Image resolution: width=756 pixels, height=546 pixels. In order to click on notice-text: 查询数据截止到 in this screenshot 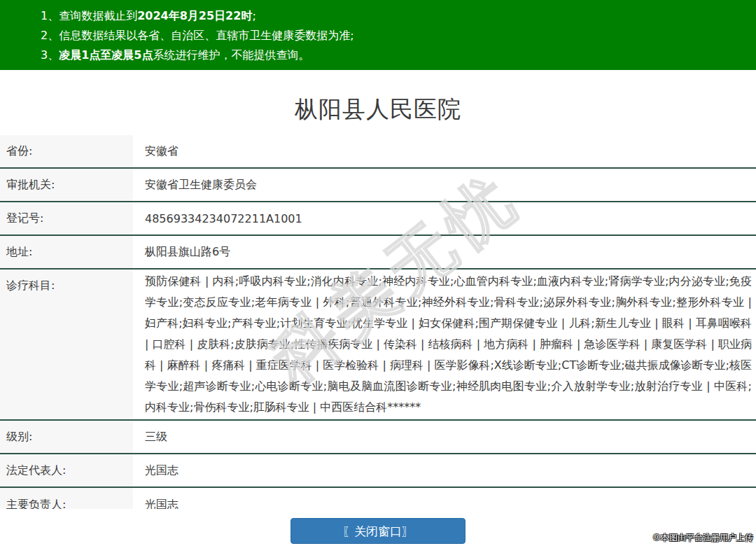, I will do `click(98, 15)`.